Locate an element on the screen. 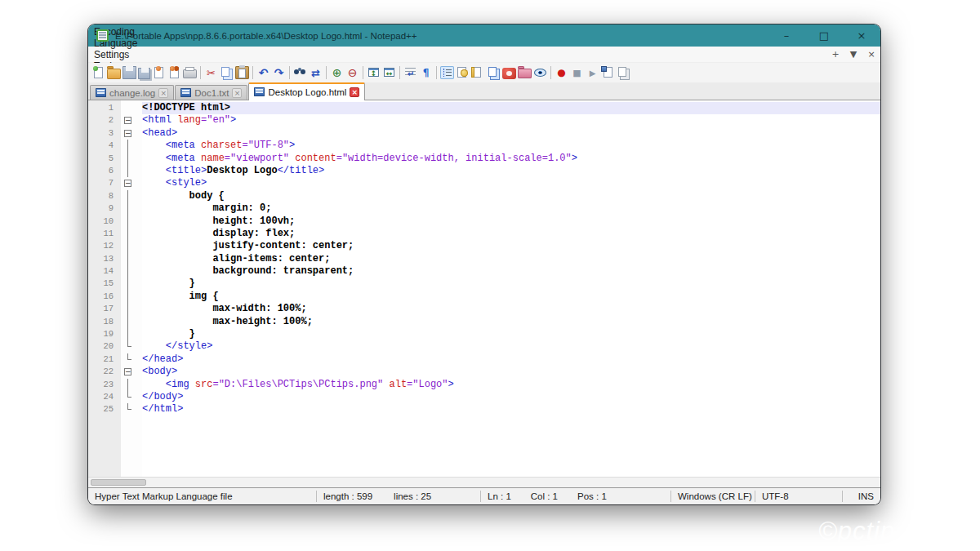 The height and width of the screenshot is (551, 980). code-text: max-height: 100%; is located at coordinates (511, 322).